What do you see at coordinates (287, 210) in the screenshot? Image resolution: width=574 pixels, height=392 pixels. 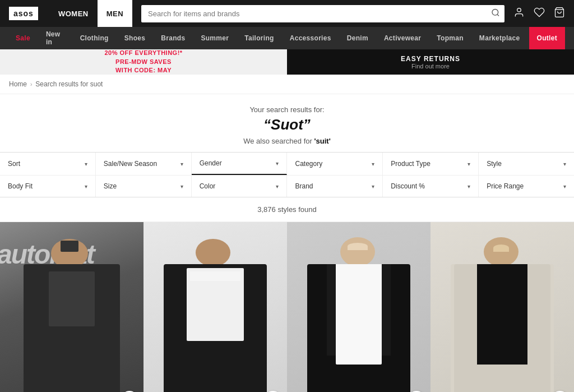 I see `results-count: 3,876 styles found` at bounding box center [287, 210].